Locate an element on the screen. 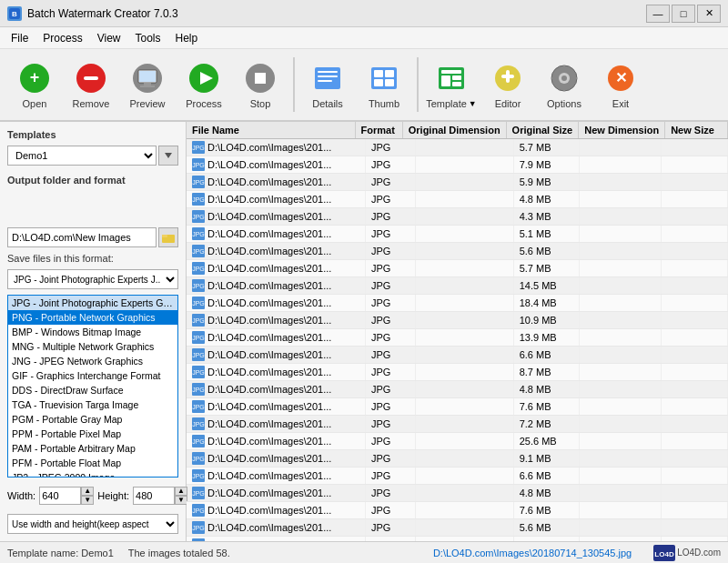  cell-orig-size: 25.6 MB is located at coordinates (548, 441).